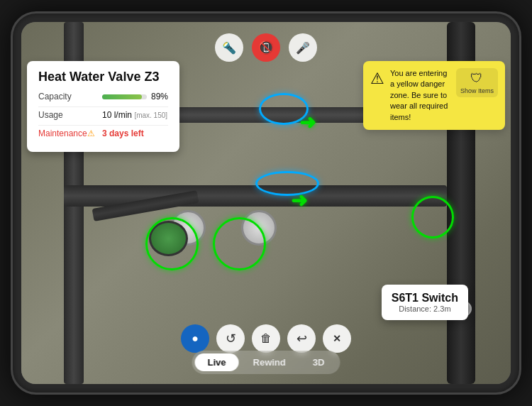 The width and height of the screenshot is (532, 406). I want to click on safety-gear-icon: 🛡, so click(477, 78).